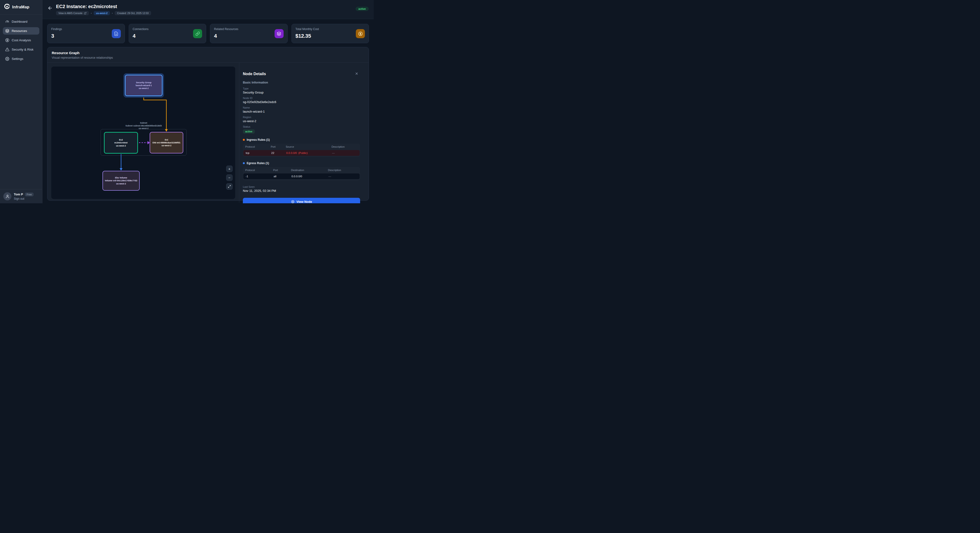 Image resolution: width=980 pixels, height=533 pixels. What do you see at coordinates (229, 169) in the screenshot?
I see `zoom-in-button: +` at bounding box center [229, 169].